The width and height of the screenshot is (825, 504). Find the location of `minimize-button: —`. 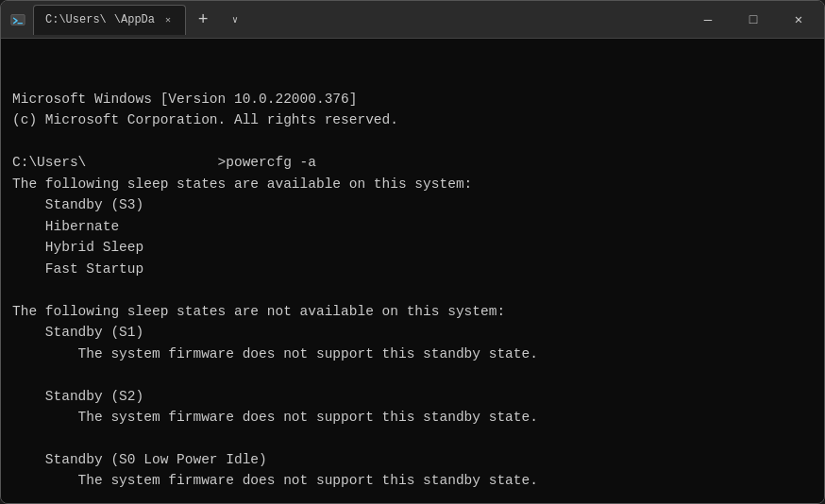

minimize-button: — is located at coordinates (708, 20).